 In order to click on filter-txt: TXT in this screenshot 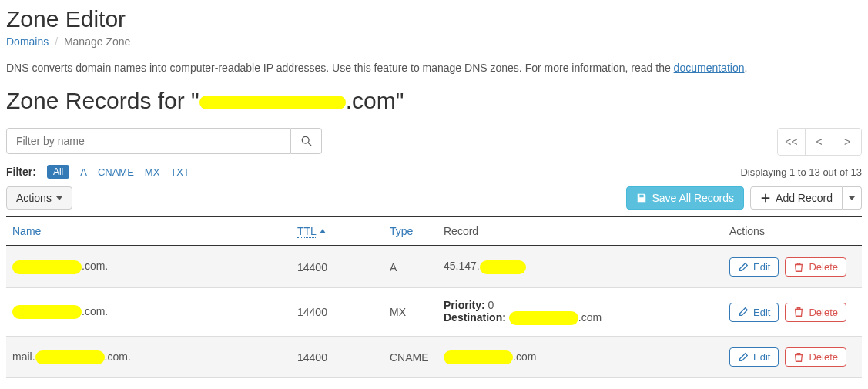, I will do `click(180, 173)`.